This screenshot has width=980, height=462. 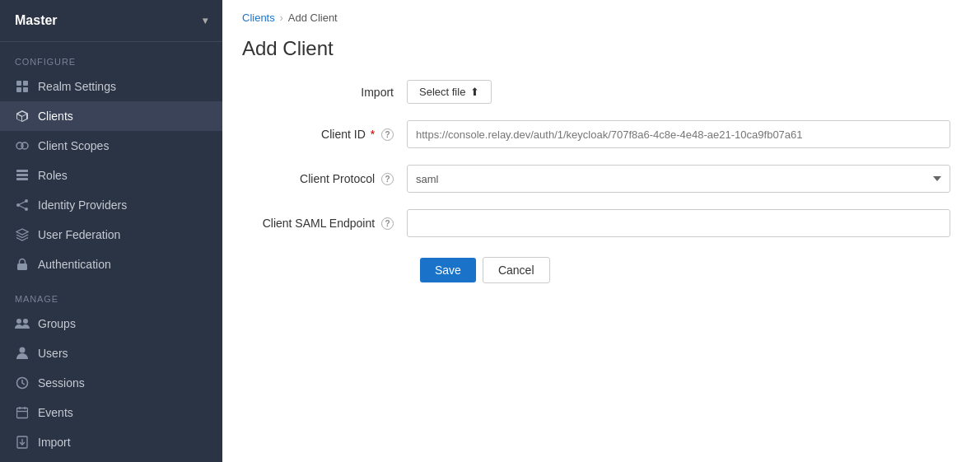 I want to click on sidebar-item-events: Events, so click(x=111, y=413).